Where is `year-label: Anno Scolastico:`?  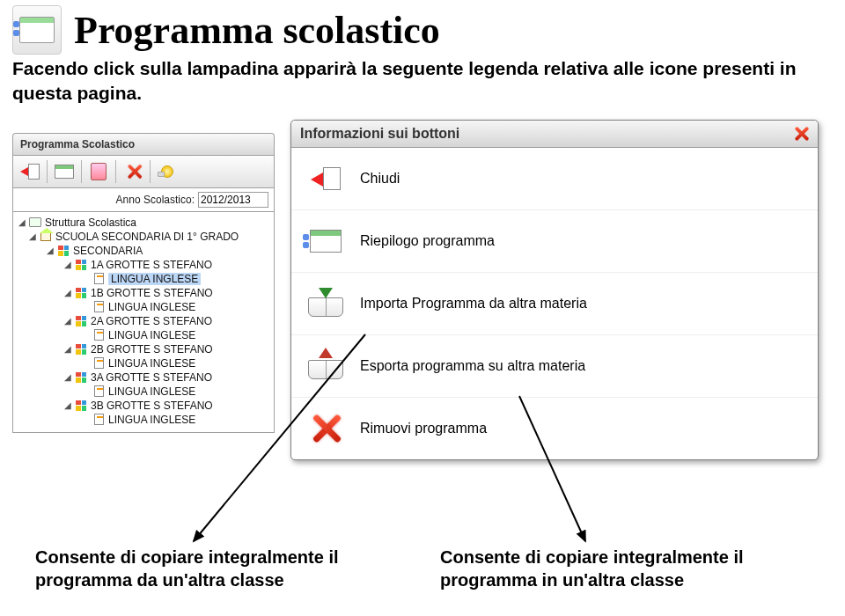 year-label: Anno Scolastico: is located at coordinates (155, 200).